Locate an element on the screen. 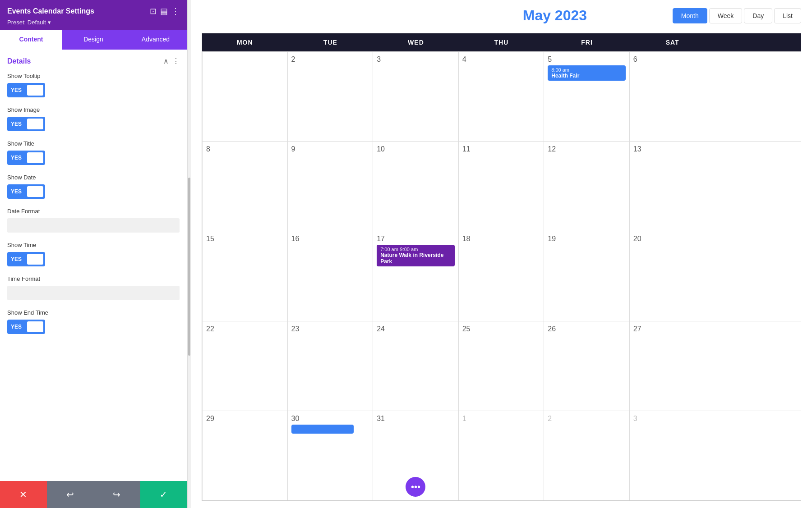 This screenshot has height=508, width=812. calendar-cell-fri-5: 5 8:00 am Health Fair is located at coordinates (587, 96).